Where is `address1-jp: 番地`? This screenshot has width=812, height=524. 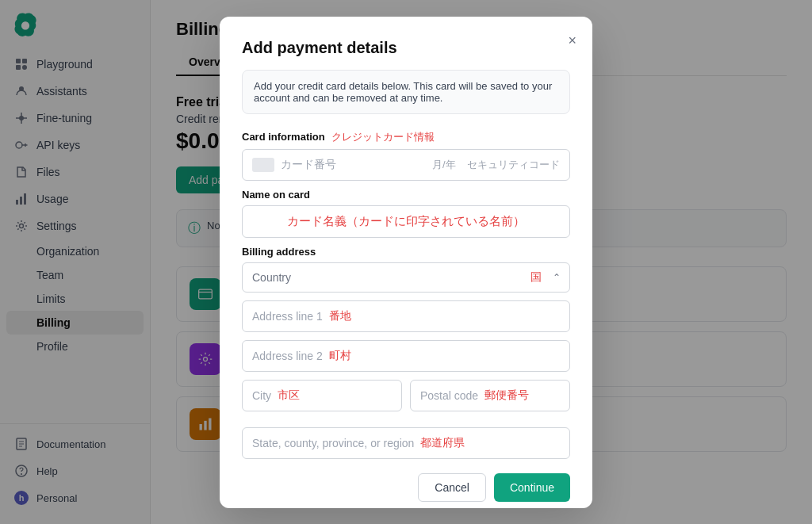 address1-jp: 番地 is located at coordinates (340, 316).